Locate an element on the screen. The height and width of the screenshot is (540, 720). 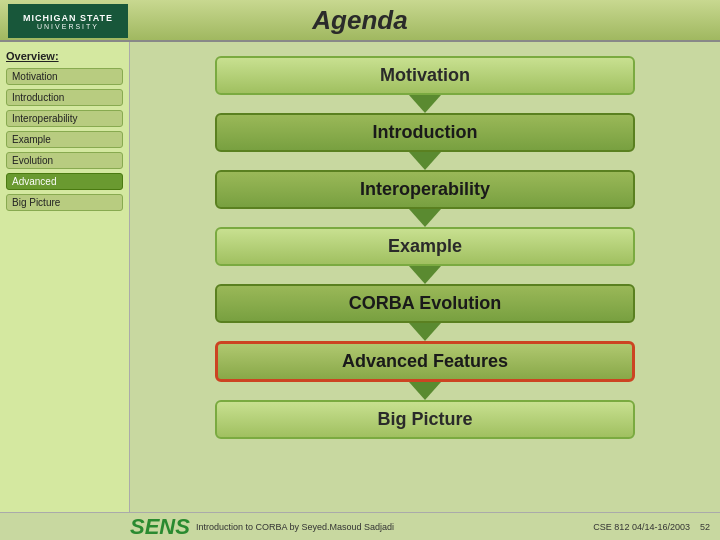
footer: SENS Introduction to CORBA by Seyed.Maso… is located at coordinates (360, 526).